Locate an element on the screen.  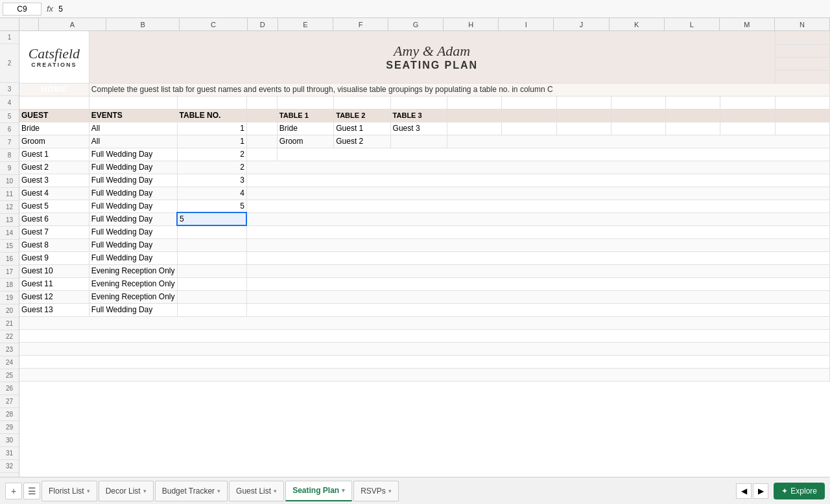
guest-table-7: 5 is located at coordinates (211, 206).